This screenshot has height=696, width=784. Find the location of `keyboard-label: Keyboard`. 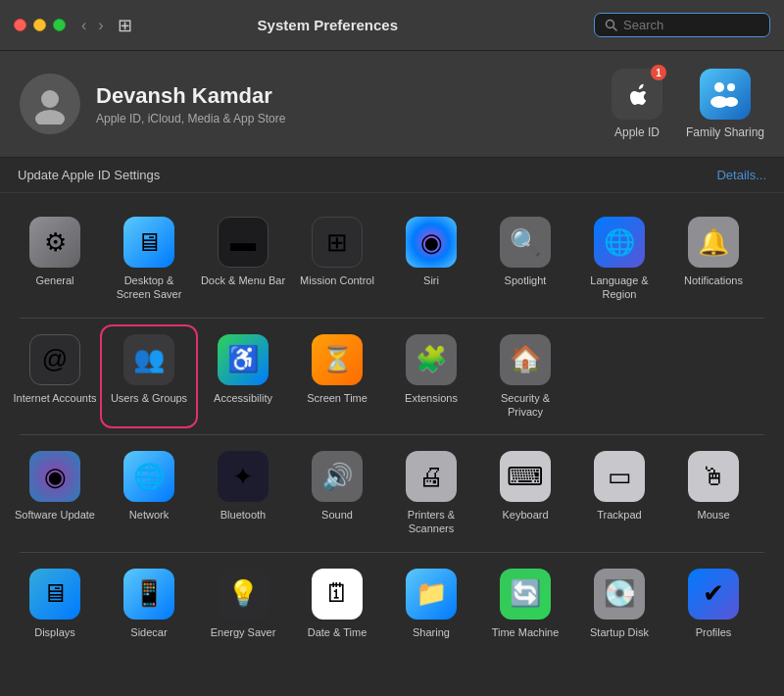

keyboard-label: Keyboard is located at coordinates (525, 515).